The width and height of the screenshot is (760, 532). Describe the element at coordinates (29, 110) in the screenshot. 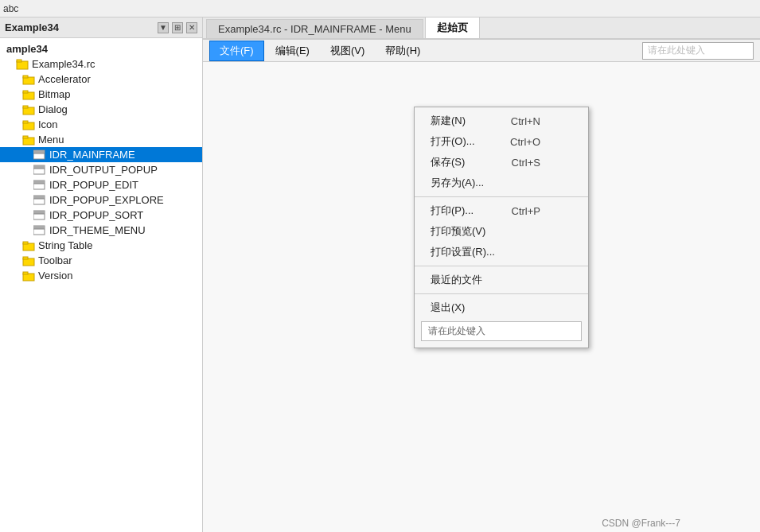

I see `folder-icon-dialog` at that location.